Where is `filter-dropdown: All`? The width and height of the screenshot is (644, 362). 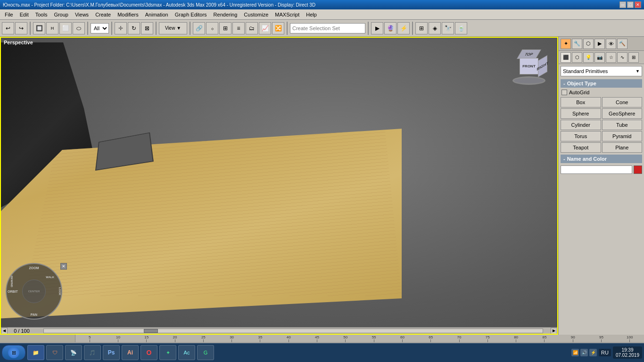 filter-dropdown: All is located at coordinates (100, 28).